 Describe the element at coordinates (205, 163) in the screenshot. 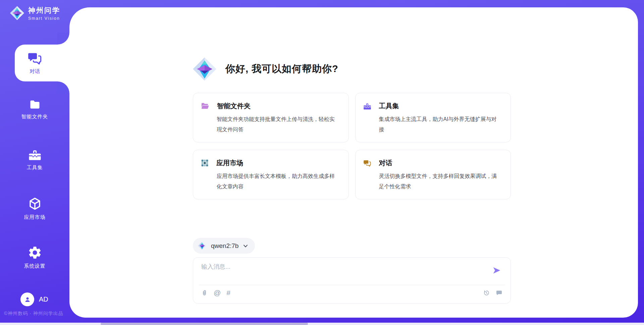

I see `grid-icon` at that location.